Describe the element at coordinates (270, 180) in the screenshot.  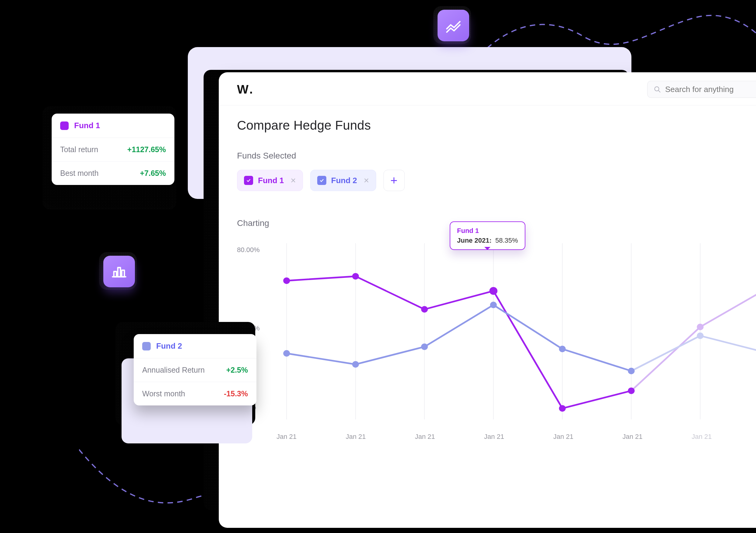
I see `chip-fund-1: Fund 1 ×` at that location.